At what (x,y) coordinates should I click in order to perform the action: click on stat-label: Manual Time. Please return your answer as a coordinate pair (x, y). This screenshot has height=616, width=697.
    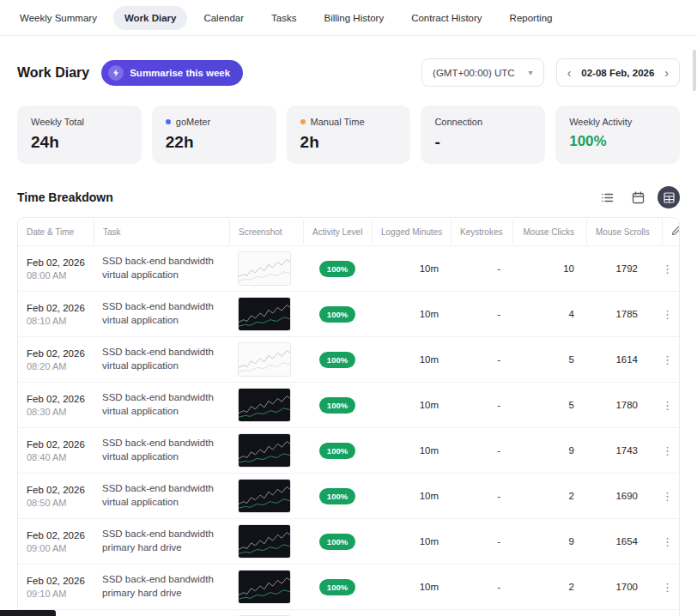
    Looking at the image, I should click on (348, 122).